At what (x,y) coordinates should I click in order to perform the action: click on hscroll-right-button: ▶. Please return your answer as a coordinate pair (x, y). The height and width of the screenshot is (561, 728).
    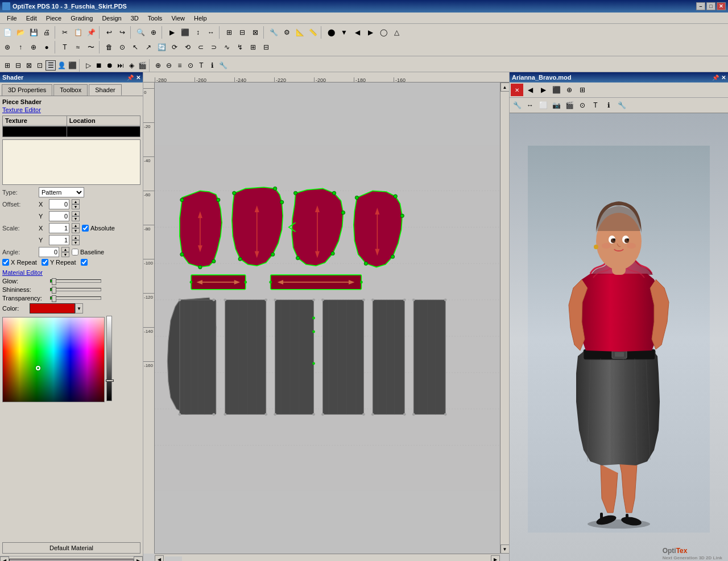
    Looking at the image, I should click on (495, 559).